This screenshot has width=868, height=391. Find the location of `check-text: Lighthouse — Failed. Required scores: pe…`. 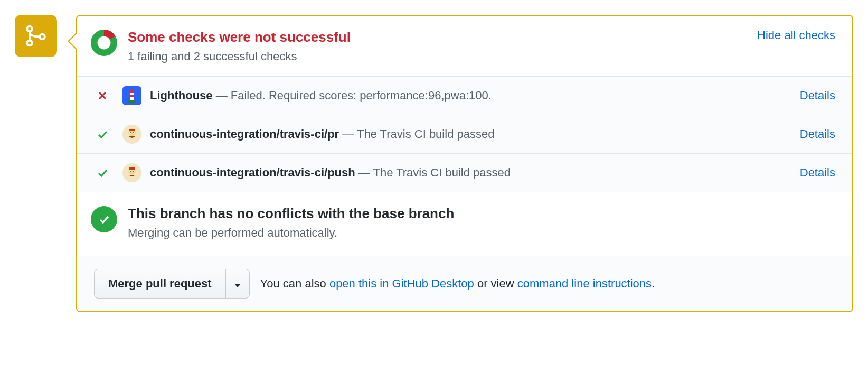

check-text: Lighthouse — Failed. Required scores: pe… is located at coordinates (472, 96).